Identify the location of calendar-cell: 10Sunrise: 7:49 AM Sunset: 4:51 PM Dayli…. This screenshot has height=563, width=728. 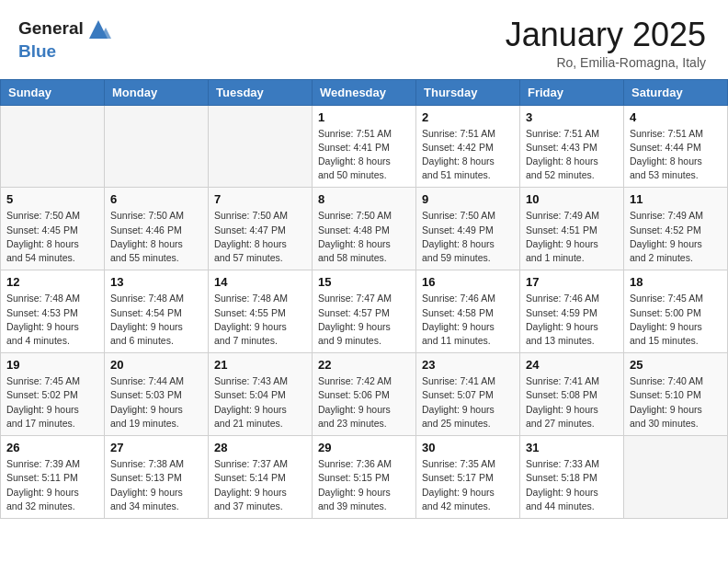
(572, 229).